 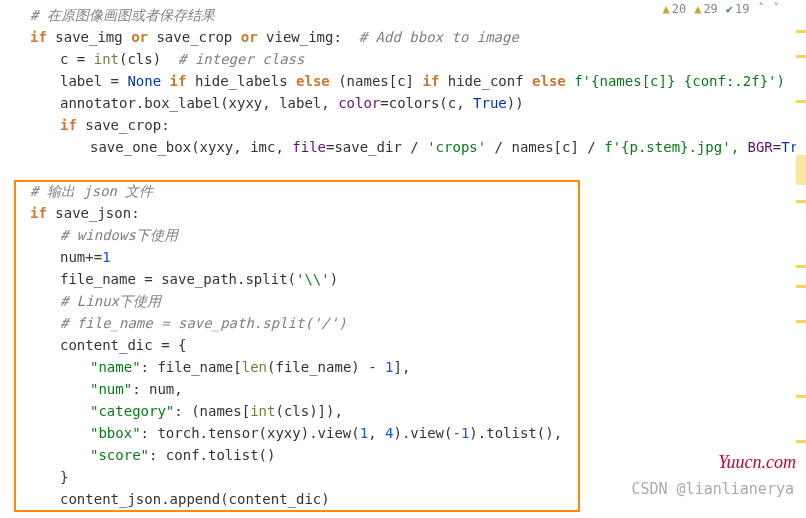 What do you see at coordinates (418, 433) in the screenshot?
I see `code-line: "bbox": torch.tensor(xyxy).view(1, 4).vi…` at bounding box center [418, 433].